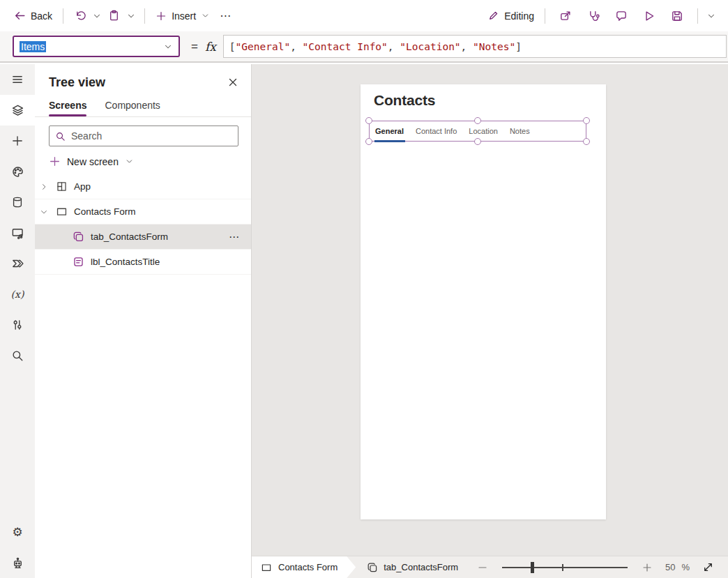 This screenshot has height=578, width=728. I want to click on zoom-out-button, so click(483, 568).